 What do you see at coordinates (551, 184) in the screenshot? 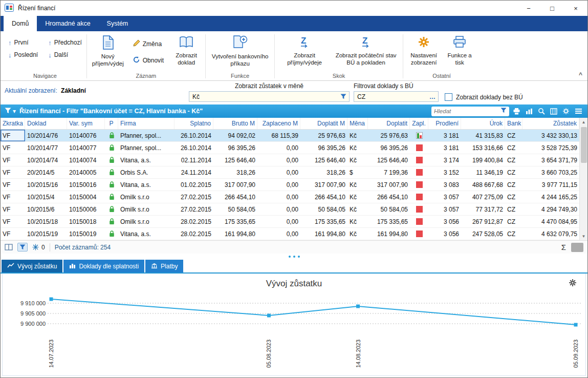
I see `cell-zustatek: 3 977 711,15` at bounding box center [551, 184].